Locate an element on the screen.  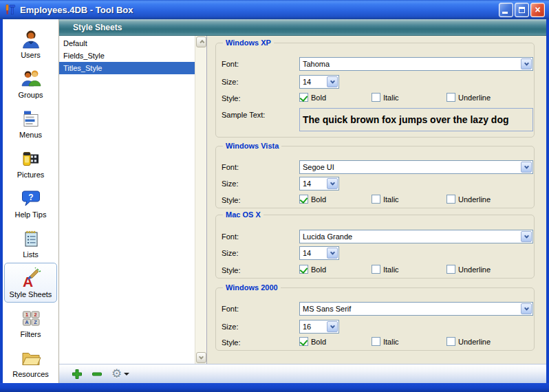
window-border-bottom is located at coordinates (274, 388).